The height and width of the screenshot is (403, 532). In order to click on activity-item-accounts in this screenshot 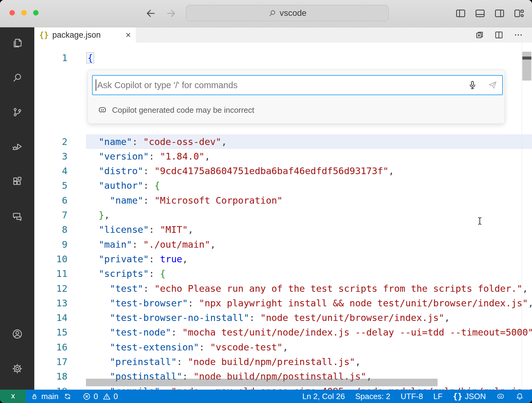, I will do `click(17, 334)`.